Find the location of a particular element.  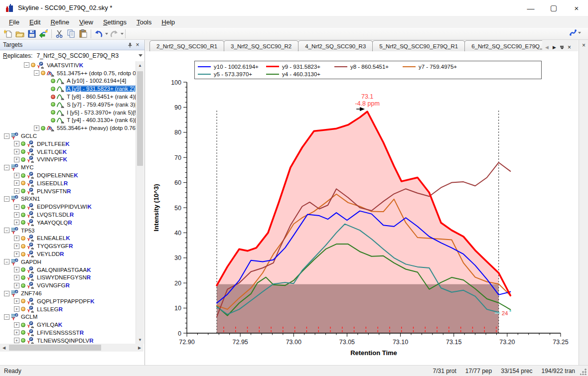

tree-item-i-y5-573-3970-rank-5-5-: I [y5] - 573.3970+ (rank 5)[5] is located at coordinates (68, 113).